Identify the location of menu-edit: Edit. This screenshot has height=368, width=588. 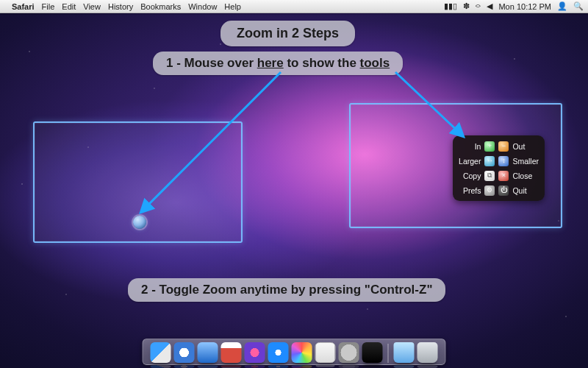
(69, 7).